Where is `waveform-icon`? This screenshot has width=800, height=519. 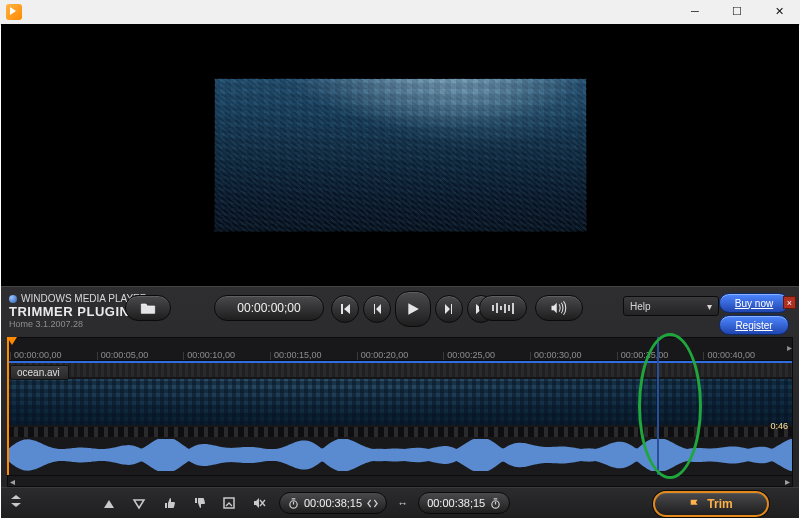
waveform-icon is located at coordinates (400, 455).